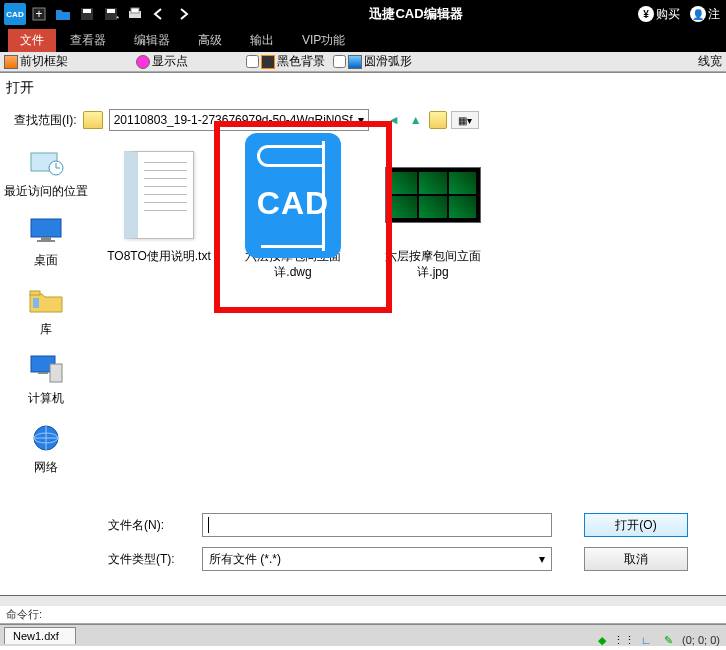 The height and width of the screenshot is (650, 726). Describe the element at coordinates (301, 62) in the screenshot. I see `tool-bg: 黑色背景` at that location.